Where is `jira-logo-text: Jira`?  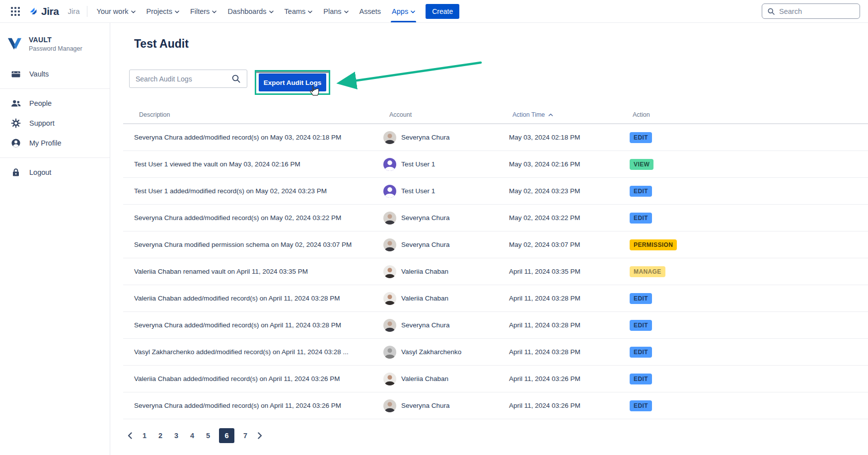 jira-logo-text: Jira is located at coordinates (50, 11).